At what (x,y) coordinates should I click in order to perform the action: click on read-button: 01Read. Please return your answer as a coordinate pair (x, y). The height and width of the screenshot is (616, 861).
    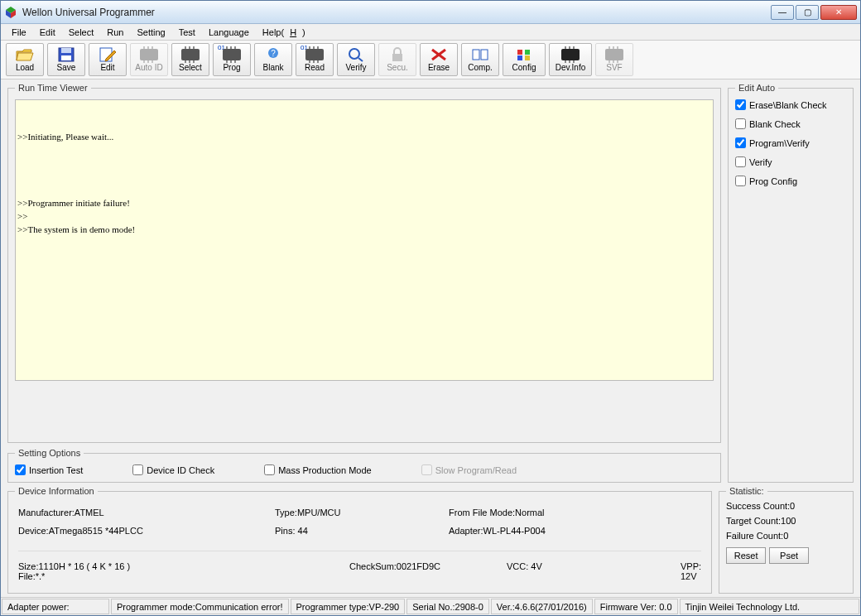
    Looking at the image, I should click on (315, 60).